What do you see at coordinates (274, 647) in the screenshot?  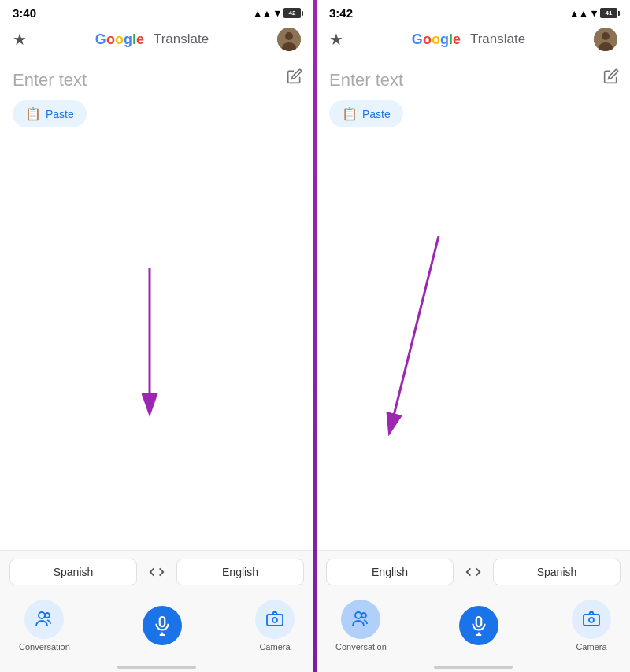 I see `camera-label-1: Camera` at bounding box center [274, 647].